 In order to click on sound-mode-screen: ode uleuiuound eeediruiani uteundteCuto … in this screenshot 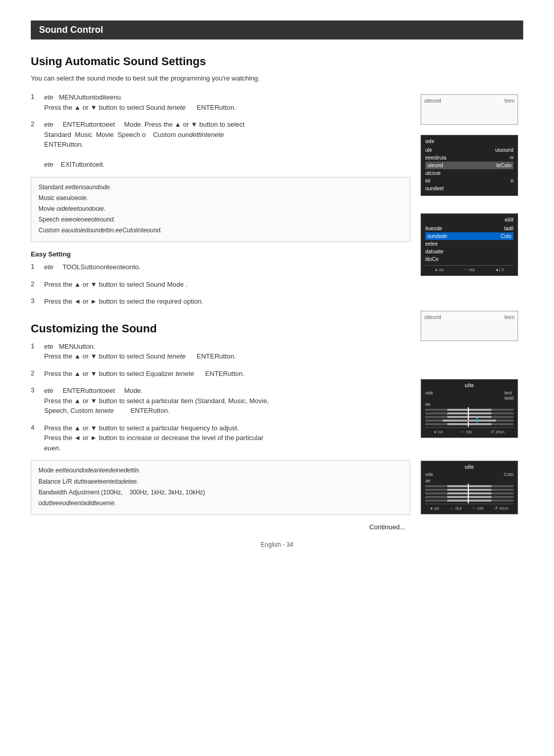, I will do `click(469, 165)`.